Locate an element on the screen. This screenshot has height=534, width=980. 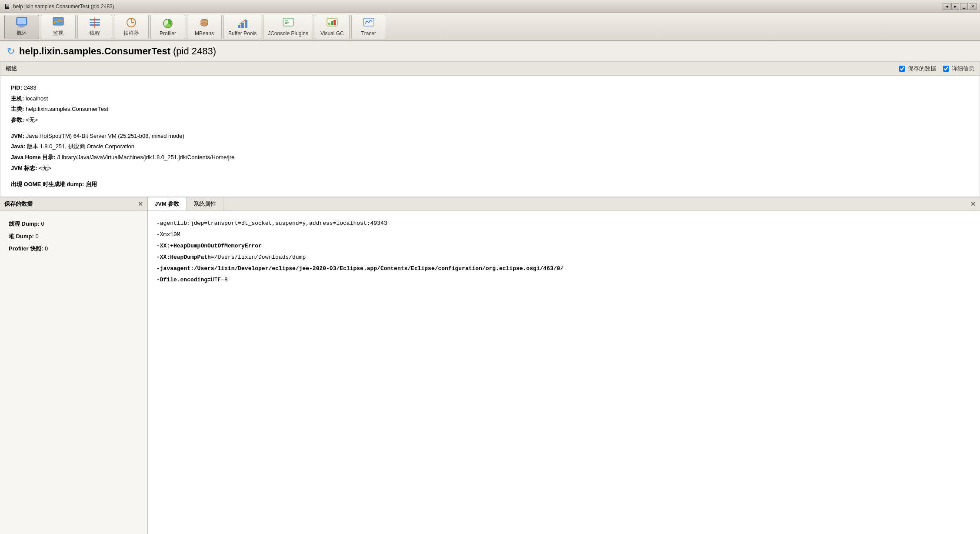
restore-button: ▸ is located at coordinates (955, 7).